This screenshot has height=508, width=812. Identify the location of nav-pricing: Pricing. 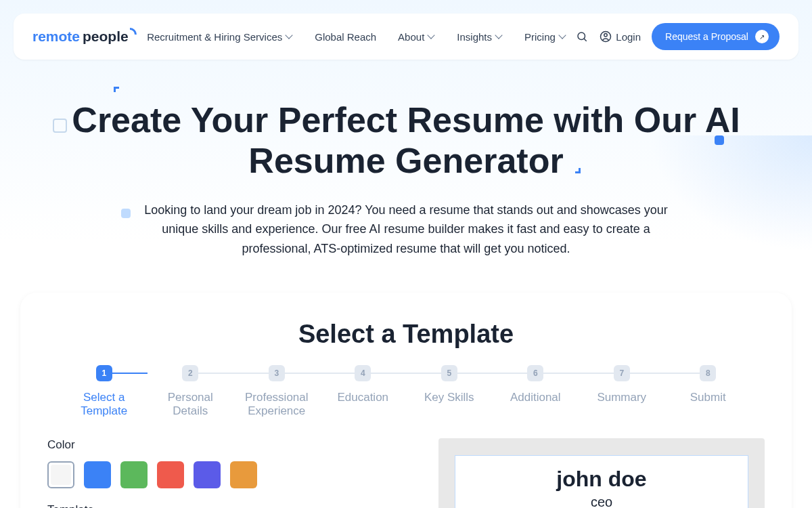
(545, 37).